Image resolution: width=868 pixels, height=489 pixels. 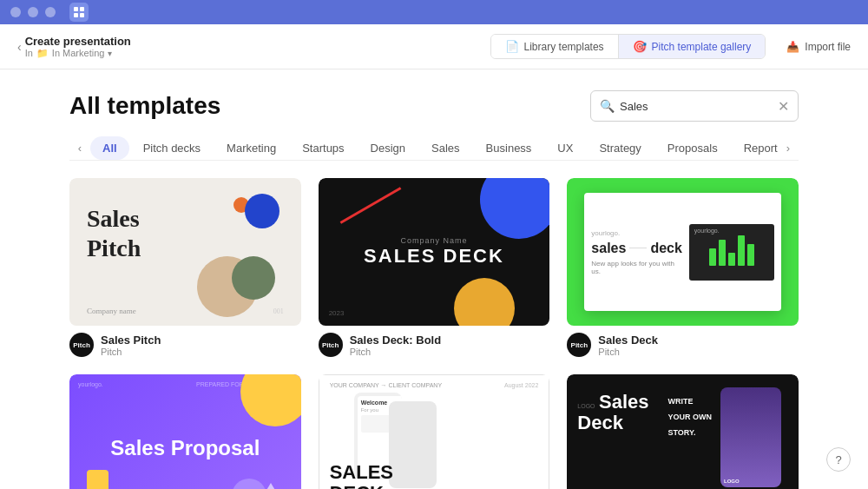 I want to click on card-text-1: Sales Pitch Pitch, so click(x=130, y=346).